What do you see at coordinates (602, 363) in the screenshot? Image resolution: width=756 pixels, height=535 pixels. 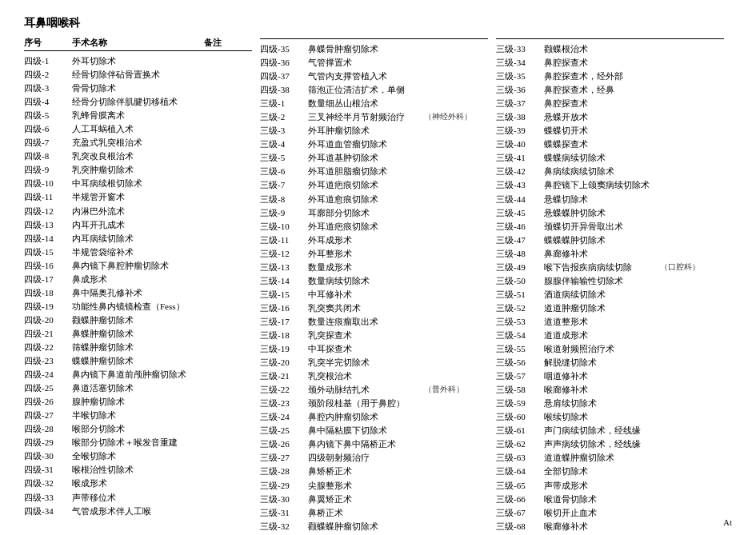 I see `row-name: 解脱缝切除术` at bounding box center [602, 363].